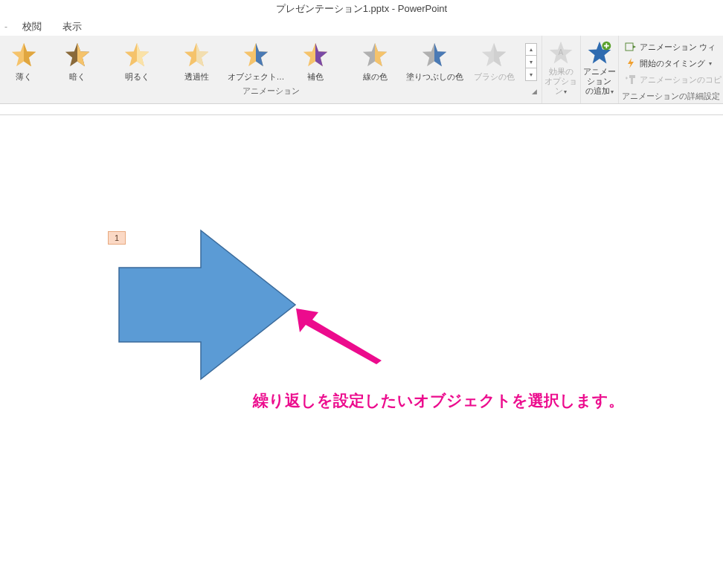 The height and width of the screenshot is (588, 723). Describe the element at coordinates (315, 77) in the screenshot. I see `gallery-item-label: 補色` at that location.